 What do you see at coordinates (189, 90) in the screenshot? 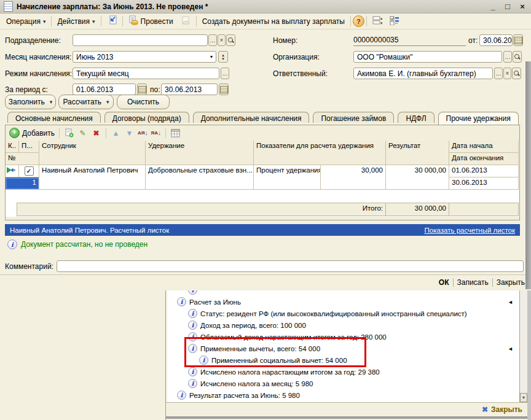
I see `period-to-field: 30.06.2013` at bounding box center [189, 90].